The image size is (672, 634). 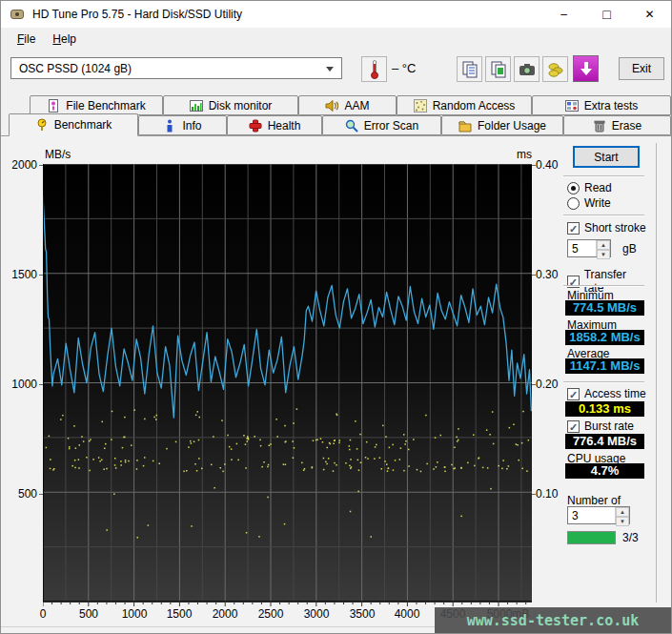 I want to click on side-panel: Start Read Write ✓ Short stroke 5 ▲▼ gB, so click(x=605, y=384).